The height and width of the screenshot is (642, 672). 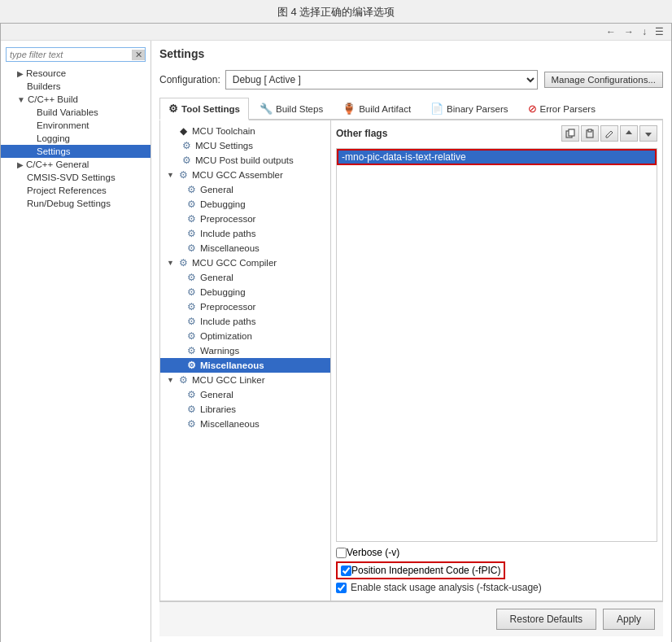 I want to click on node-label: MCU Toolchain, so click(x=224, y=131).